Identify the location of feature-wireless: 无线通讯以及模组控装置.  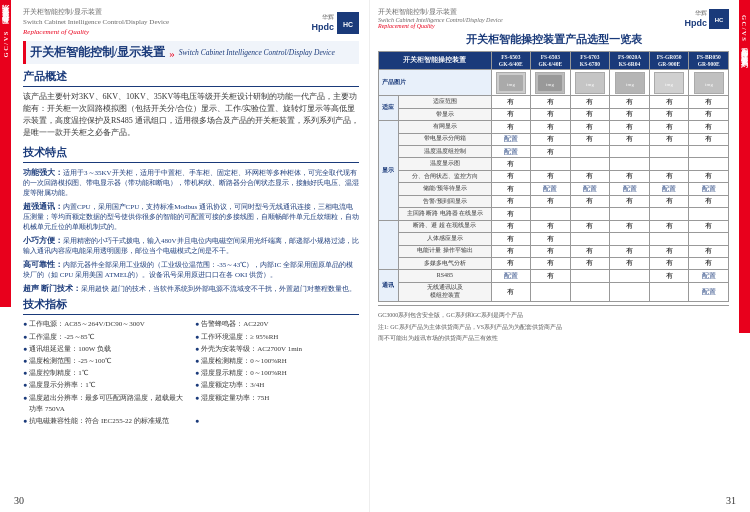
(445, 292).